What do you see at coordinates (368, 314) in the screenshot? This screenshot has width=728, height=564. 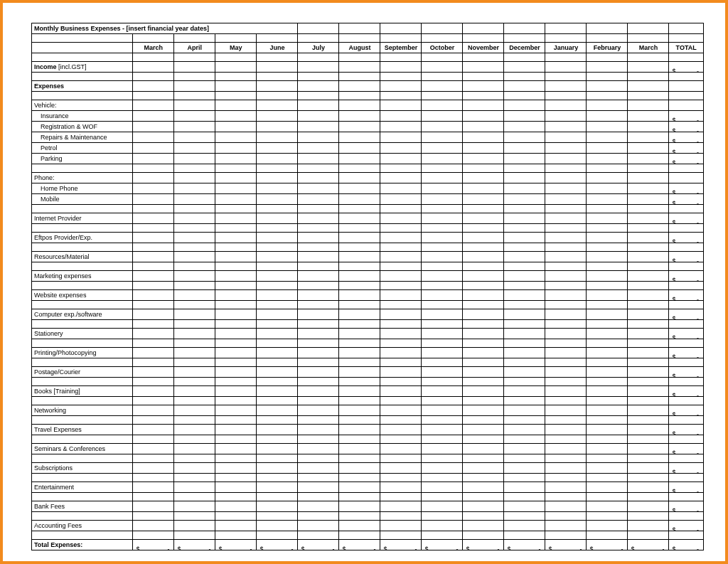 I see `data-row: Computer exp./software$-` at bounding box center [368, 314].